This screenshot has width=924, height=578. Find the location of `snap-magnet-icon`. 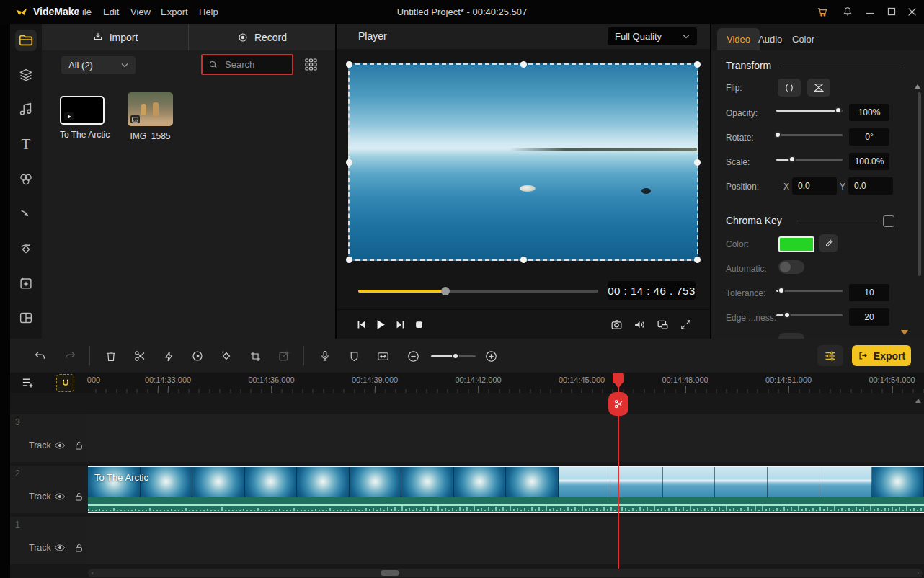

snap-magnet-icon is located at coordinates (65, 383).